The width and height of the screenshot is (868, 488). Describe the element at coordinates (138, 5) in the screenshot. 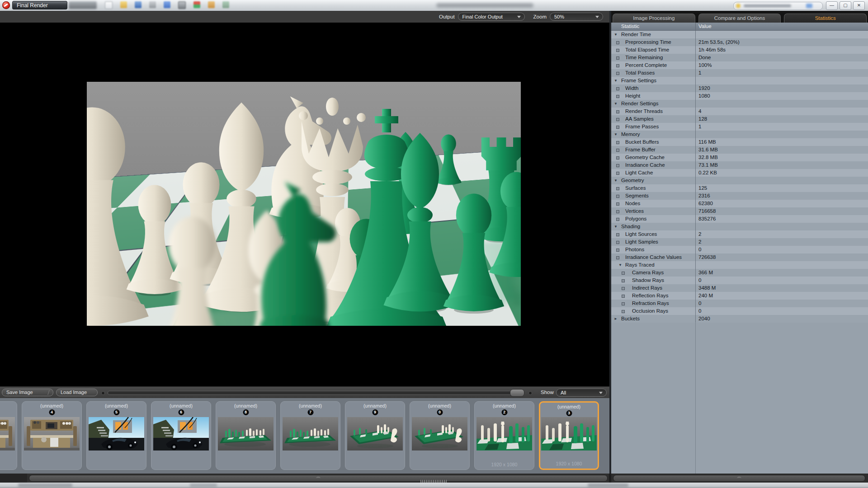

I see `save-icon` at that location.